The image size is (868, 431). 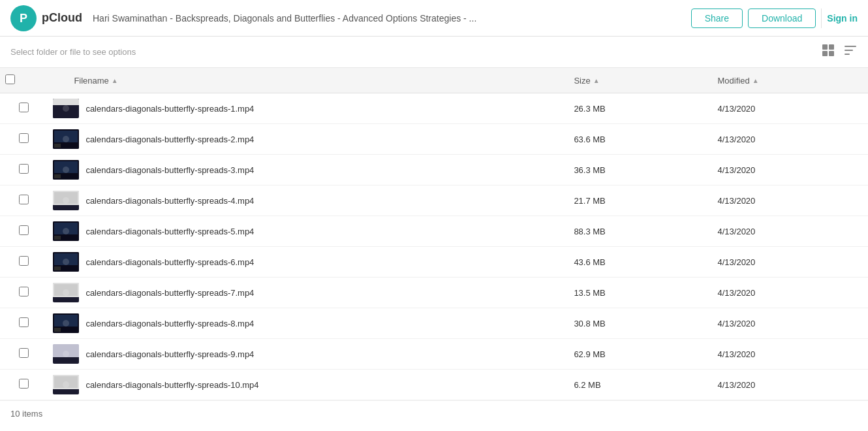 I want to click on table-row: calendars-diagonals-butterfly-spreads-8.…, so click(x=434, y=324).